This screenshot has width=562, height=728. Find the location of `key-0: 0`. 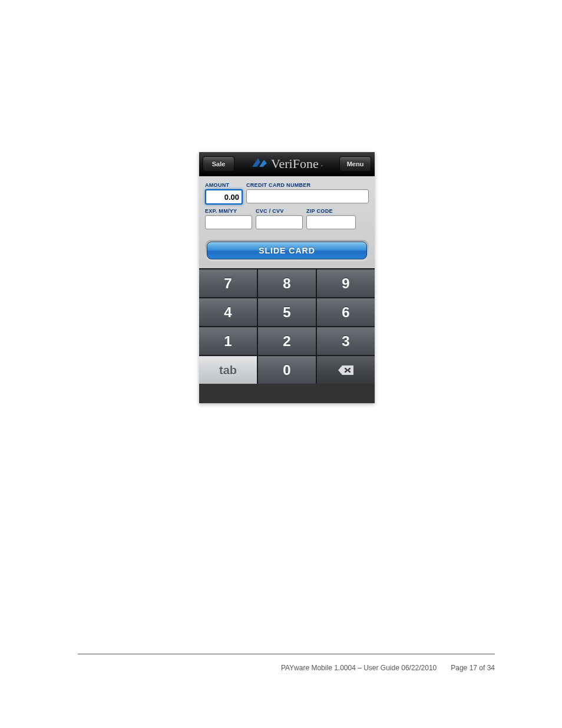

key-0: 0 is located at coordinates (287, 370).